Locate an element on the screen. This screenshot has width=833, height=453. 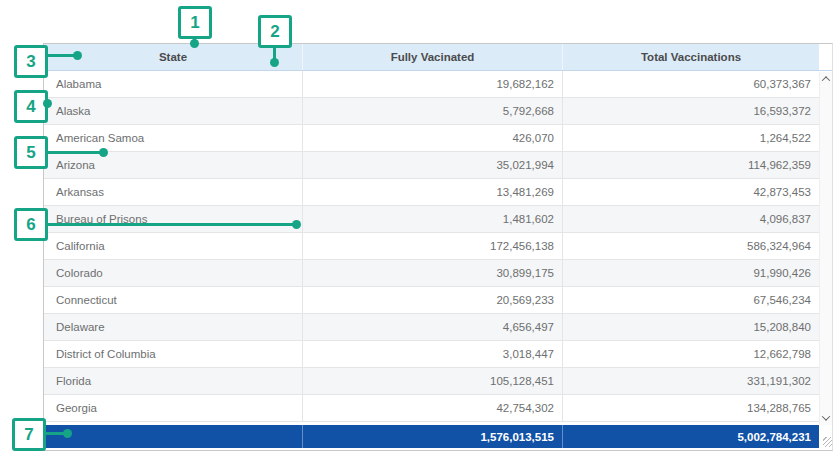
callout-3-number: 3 is located at coordinates (30, 62).